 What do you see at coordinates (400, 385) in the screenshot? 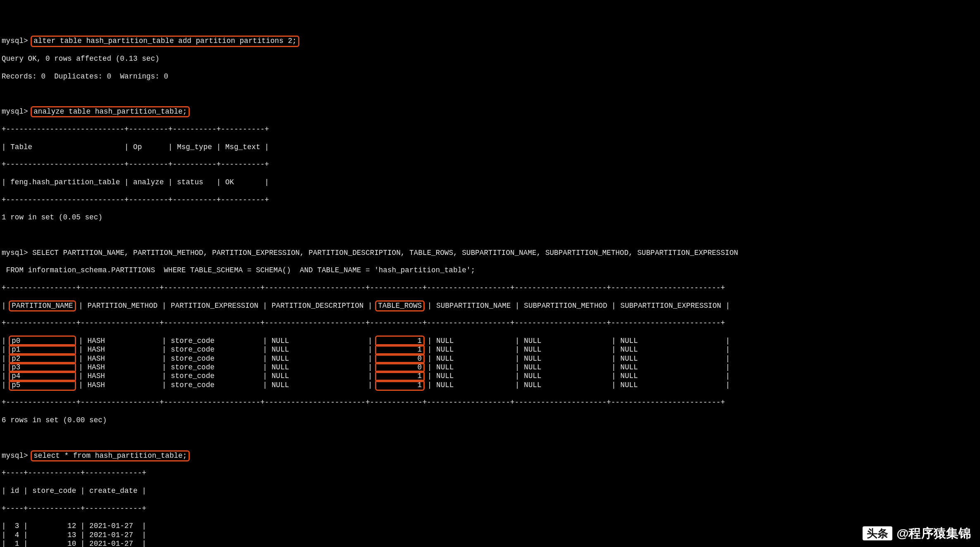
I see `highlight-cell-table-rows: 1` at bounding box center [400, 385].